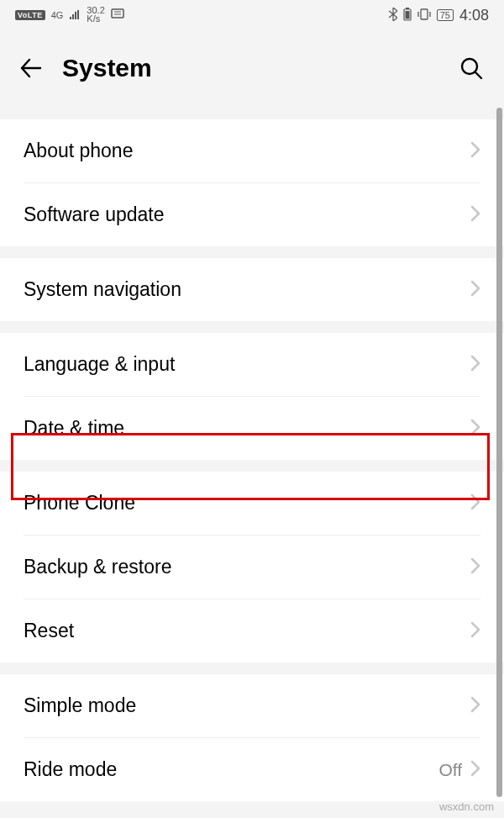  Describe the element at coordinates (247, 631) in the screenshot. I see `row-label: Reset` at that location.